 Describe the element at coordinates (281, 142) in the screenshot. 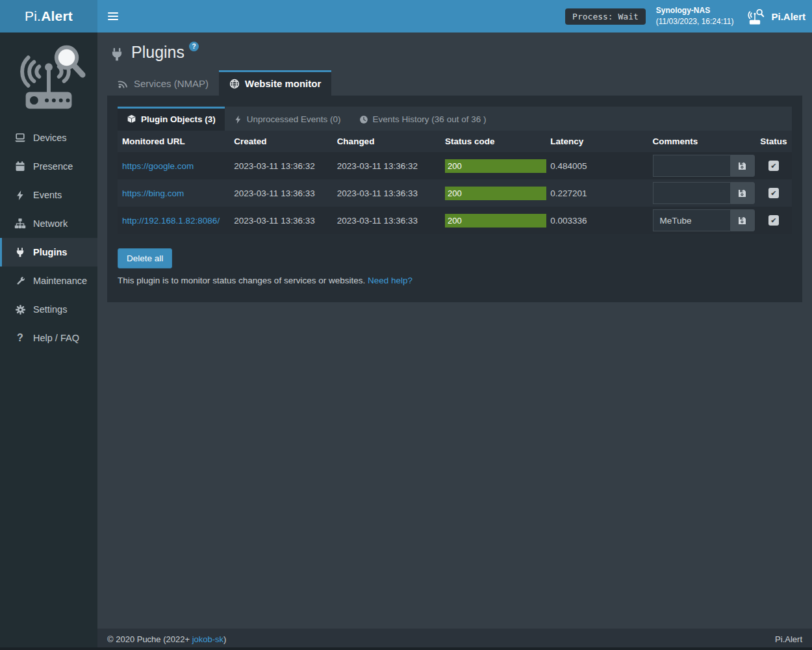

I see `col-created: Created` at that location.